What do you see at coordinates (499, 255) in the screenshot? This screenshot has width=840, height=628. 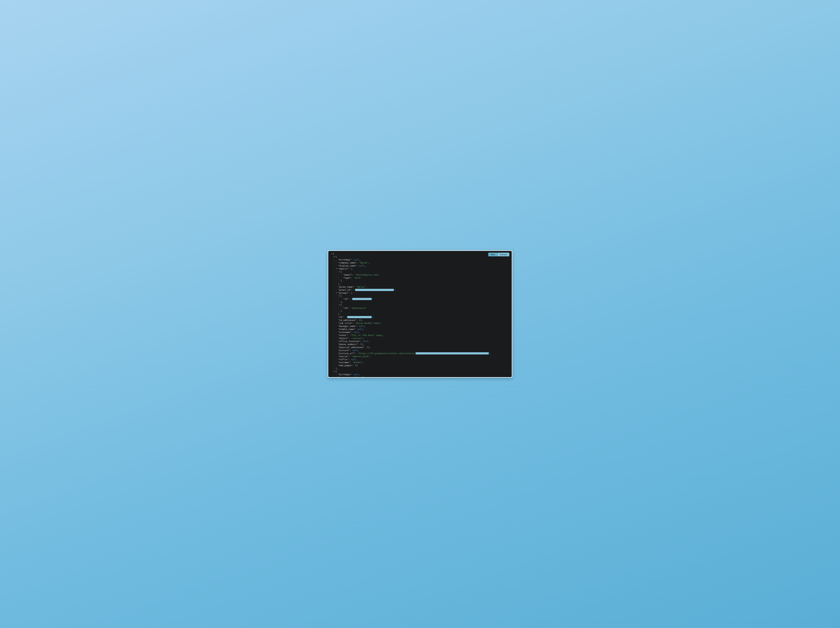 I see `view-toggle: Raw Parsed` at bounding box center [499, 255].